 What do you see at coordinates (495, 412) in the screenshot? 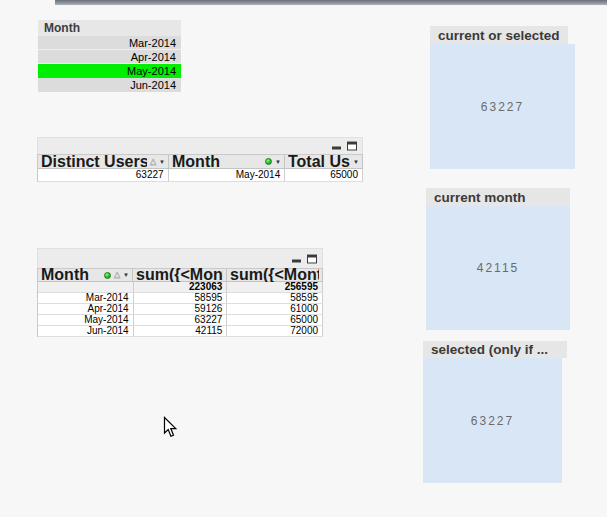
I see `kpi-selected-only-if: selected (only if ... 63227` at bounding box center [495, 412].